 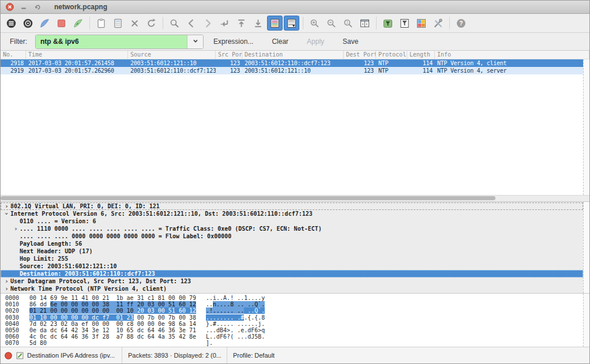 What do you see at coordinates (209, 305) in the screenshot?
I see `ascii-segment: ..` at bounding box center [209, 305].